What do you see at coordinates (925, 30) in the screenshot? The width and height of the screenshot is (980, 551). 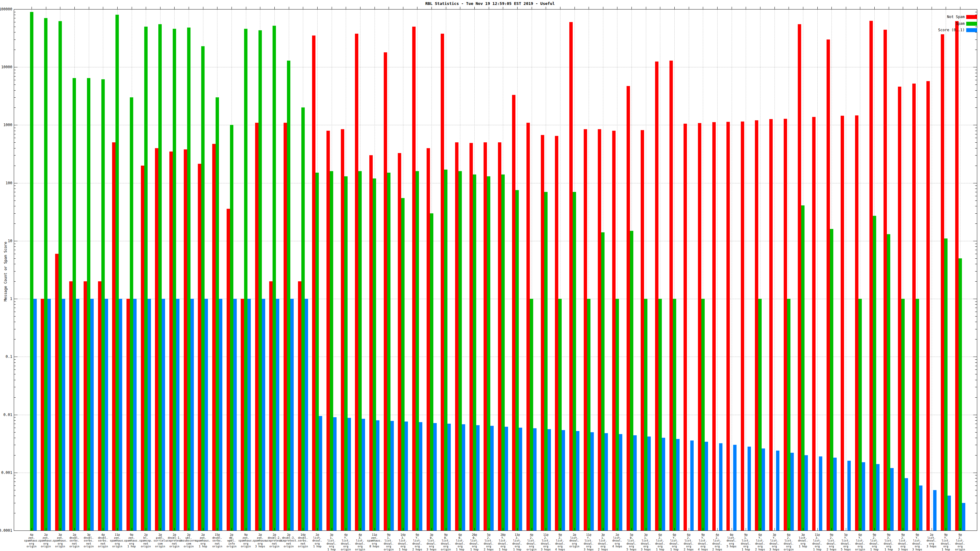 I see `legend-label: Score (0..1)` at bounding box center [925, 30].